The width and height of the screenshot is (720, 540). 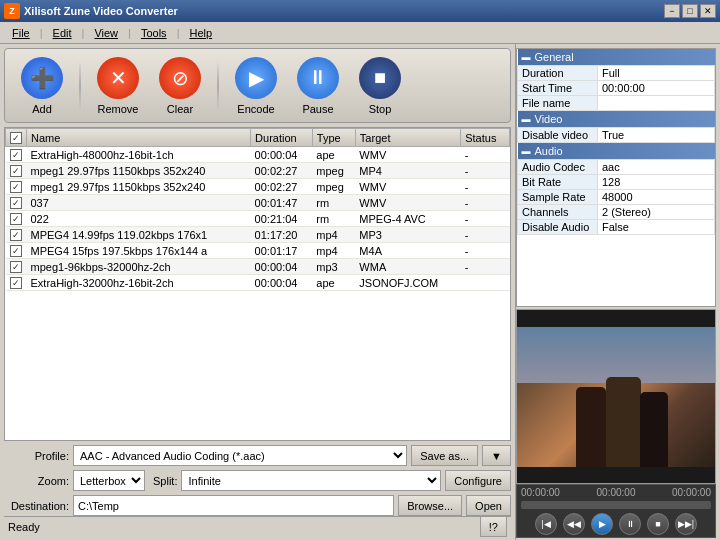 I want to click on prop-name-0-0: Duration, so click(x=558, y=74).